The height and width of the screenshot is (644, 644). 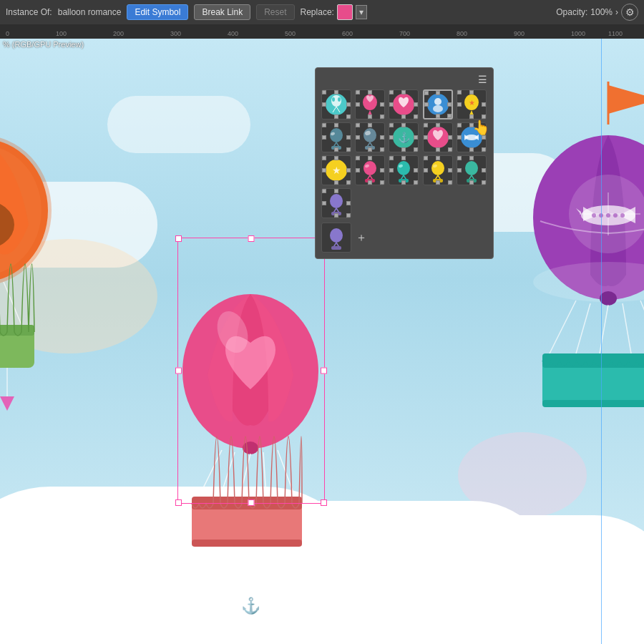 What do you see at coordinates (587, 283) in the screenshot?
I see `balloon-right` at bounding box center [587, 283].